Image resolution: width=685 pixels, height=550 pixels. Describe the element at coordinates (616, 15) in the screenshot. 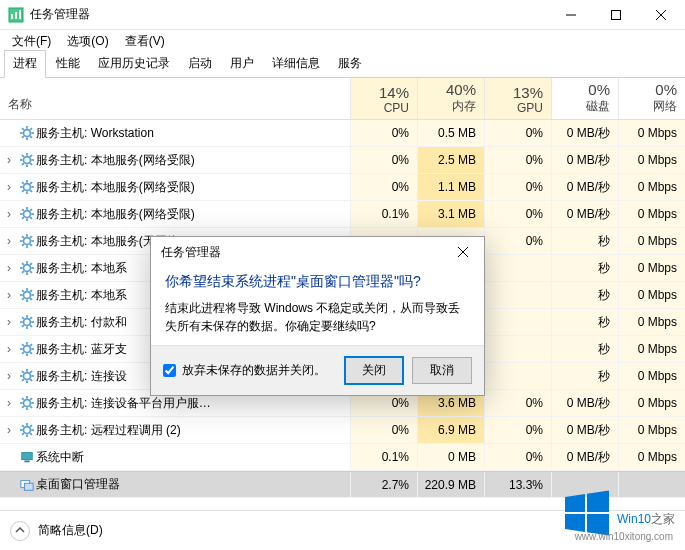

I see `maximize-button` at that location.